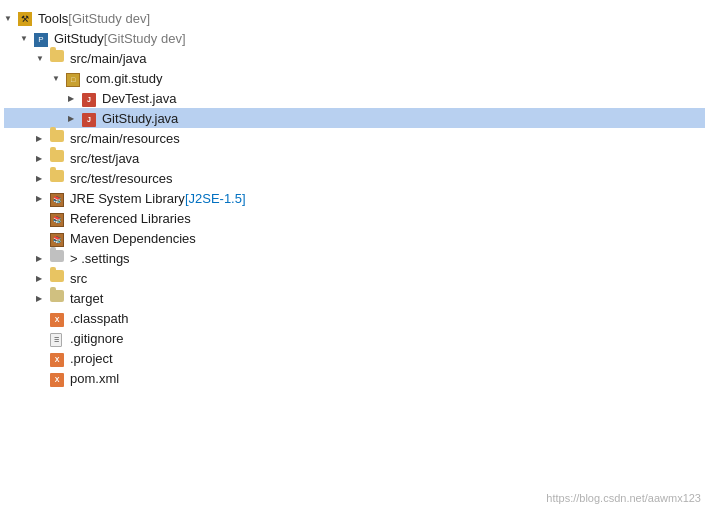 This screenshot has height=512, width=709. Describe the element at coordinates (53, 18) in the screenshot. I see `tree-item-label: Tools` at that location.